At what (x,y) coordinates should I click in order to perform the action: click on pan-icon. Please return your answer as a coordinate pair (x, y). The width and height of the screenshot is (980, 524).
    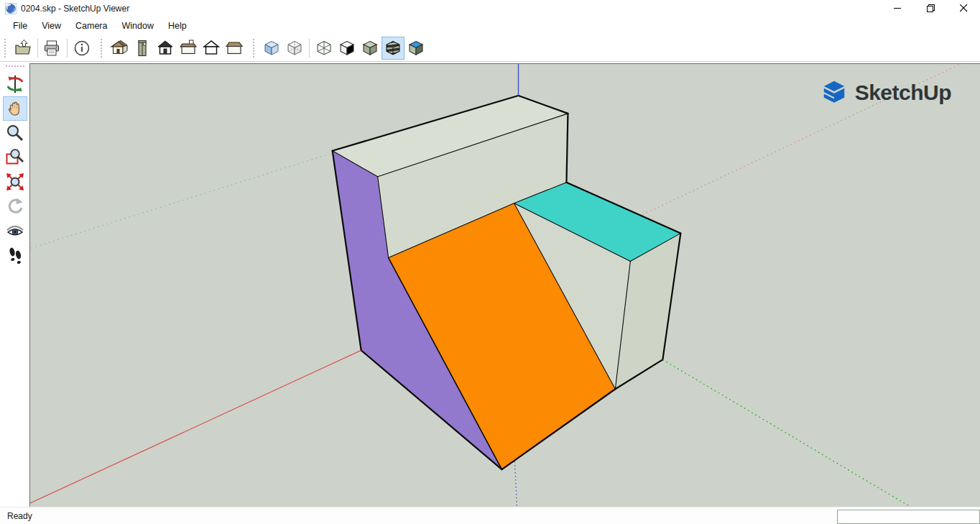
    Looking at the image, I should click on (15, 109).